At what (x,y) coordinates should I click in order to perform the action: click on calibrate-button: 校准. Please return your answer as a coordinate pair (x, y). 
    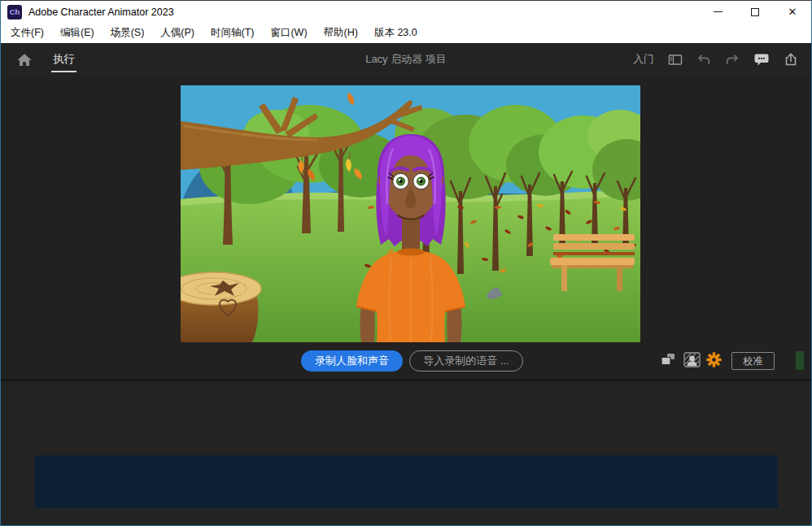
    Looking at the image, I should click on (753, 361).